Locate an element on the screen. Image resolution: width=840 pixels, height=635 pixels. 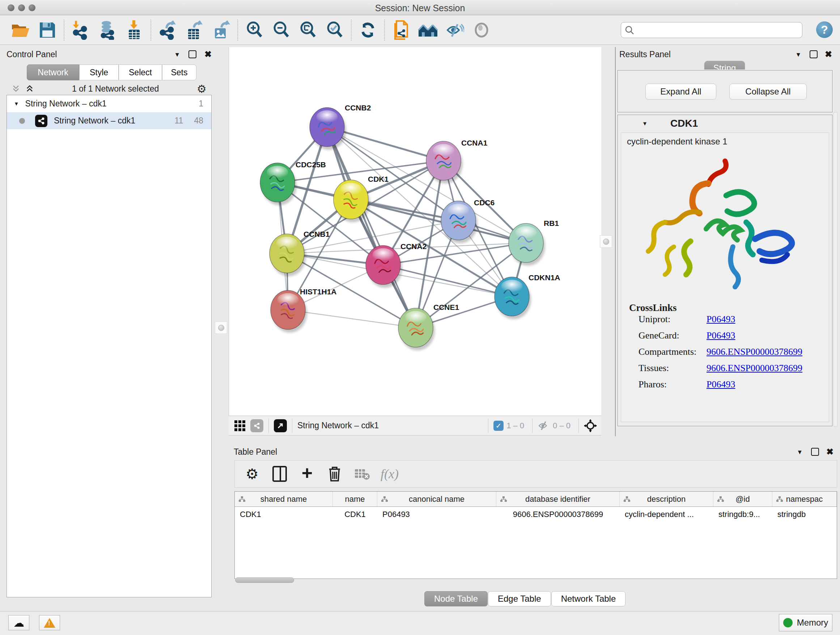
birds-eye-view-icon is located at coordinates (591, 426).